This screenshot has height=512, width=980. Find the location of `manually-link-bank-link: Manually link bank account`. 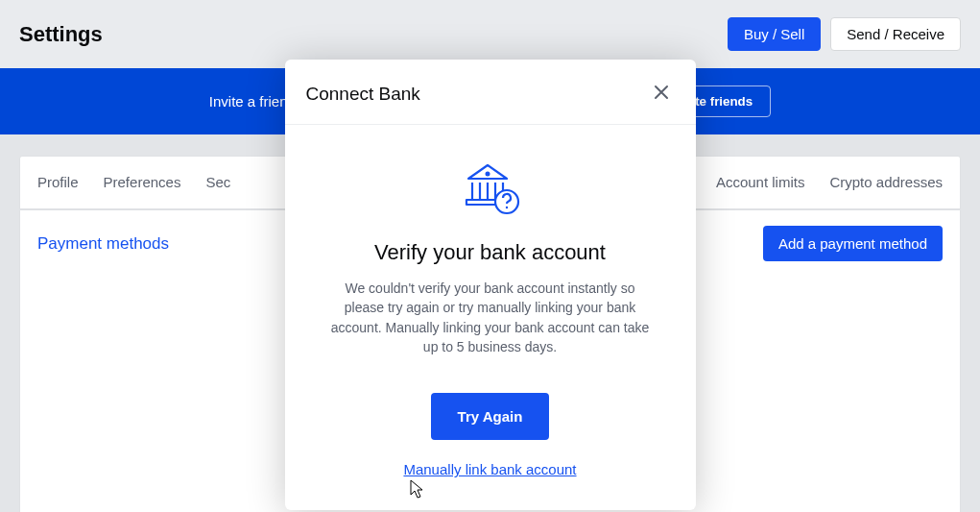

manually-link-bank-link: Manually link bank account is located at coordinates (490, 469).